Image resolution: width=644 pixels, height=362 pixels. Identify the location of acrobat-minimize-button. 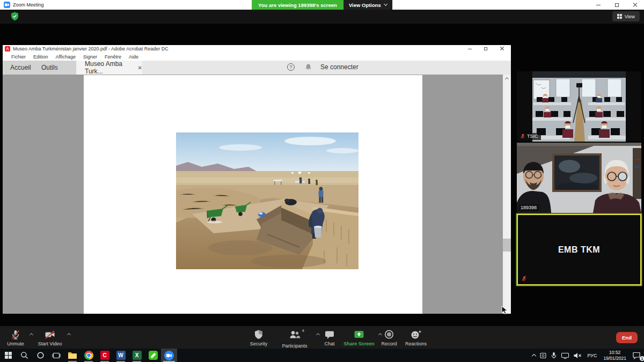
(470, 49).